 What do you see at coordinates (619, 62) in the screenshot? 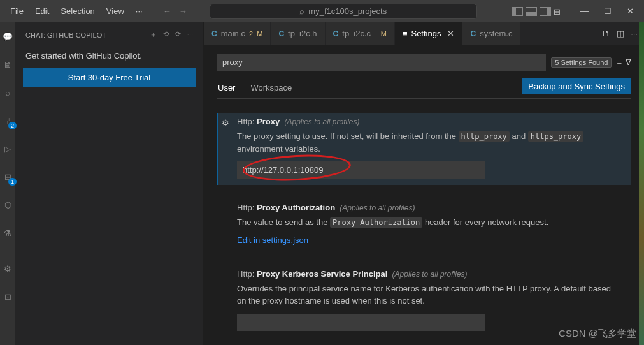
I see `clear-search-icon: ≡` at bounding box center [619, 62].